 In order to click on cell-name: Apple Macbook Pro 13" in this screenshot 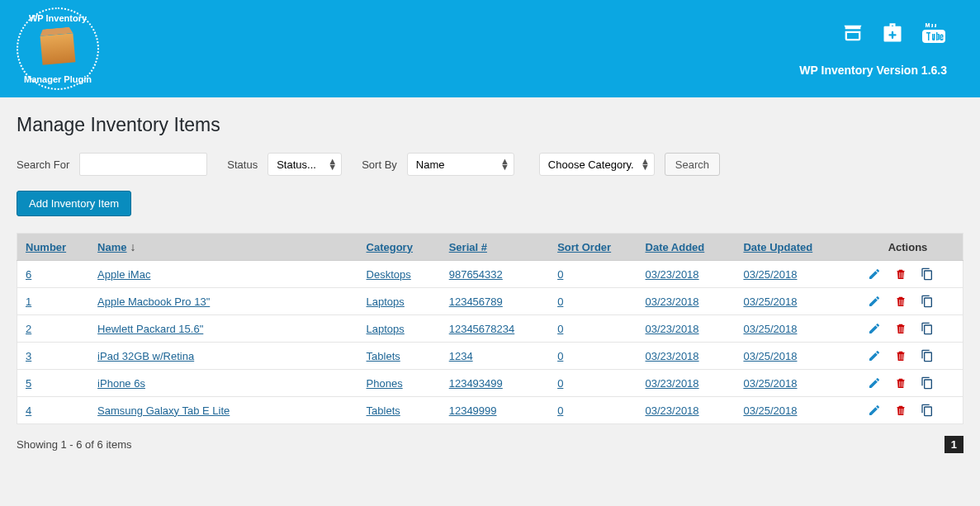, I will do `click(154, 302)`.